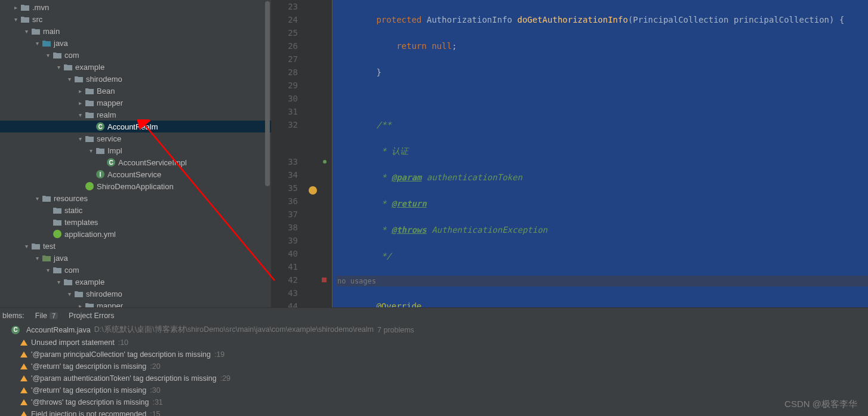 The height and width of the screenshot is (416, 868). Describe the element at coordinates (136, 234) in the screenshot. I see `tree-item-applicationyml: application.yml` at that location.